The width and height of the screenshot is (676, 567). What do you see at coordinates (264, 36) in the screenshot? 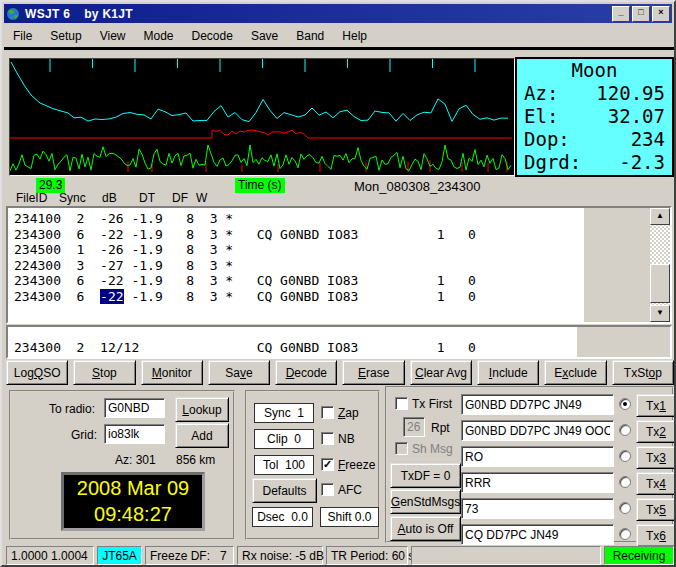
I see `menu-item-save: Save` at bounding box center [264, 36].